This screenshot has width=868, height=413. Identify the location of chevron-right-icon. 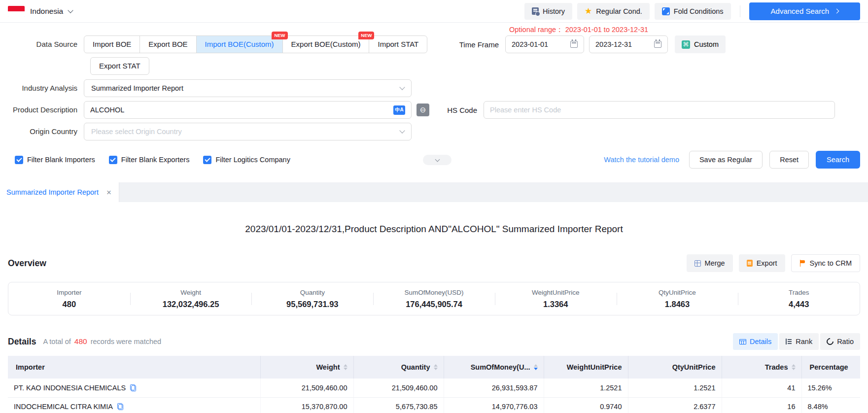
(837, 11).